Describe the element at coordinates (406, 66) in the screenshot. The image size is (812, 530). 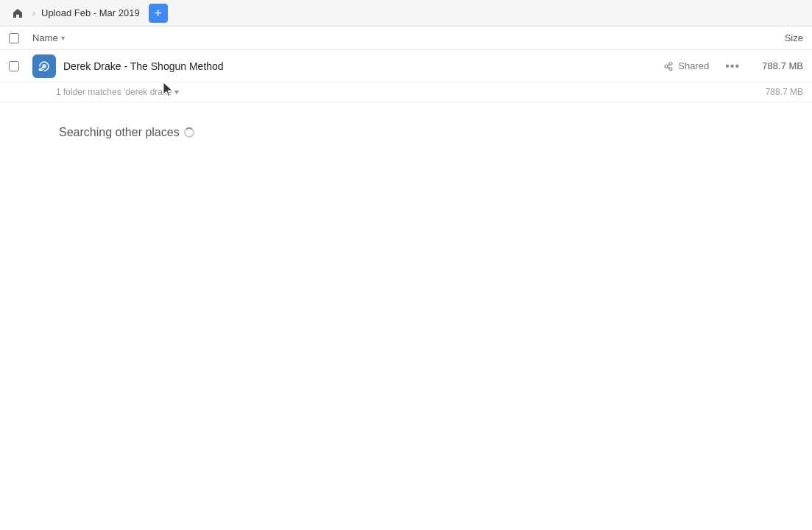
I see `file-row: Derek Drake - The Shogun Method Shared •…` at that location.